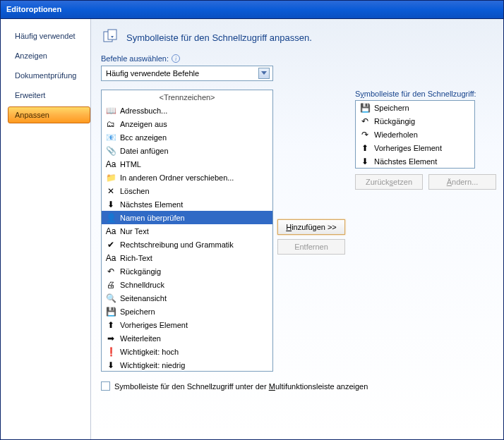  Describe the element at coordinates (111, 124) in the screenshot. I see `command-icon: 🗂` at that location.